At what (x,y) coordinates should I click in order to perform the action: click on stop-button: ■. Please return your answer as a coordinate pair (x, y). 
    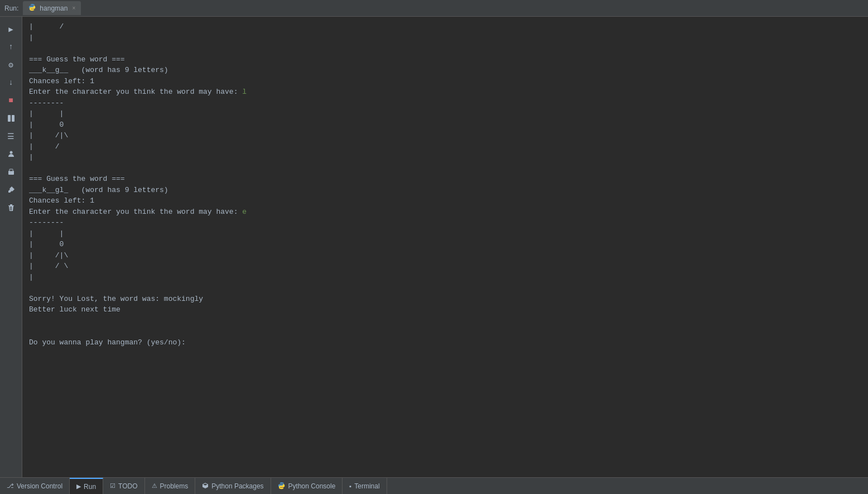
    Looking at the image, I should click on (11, 100).